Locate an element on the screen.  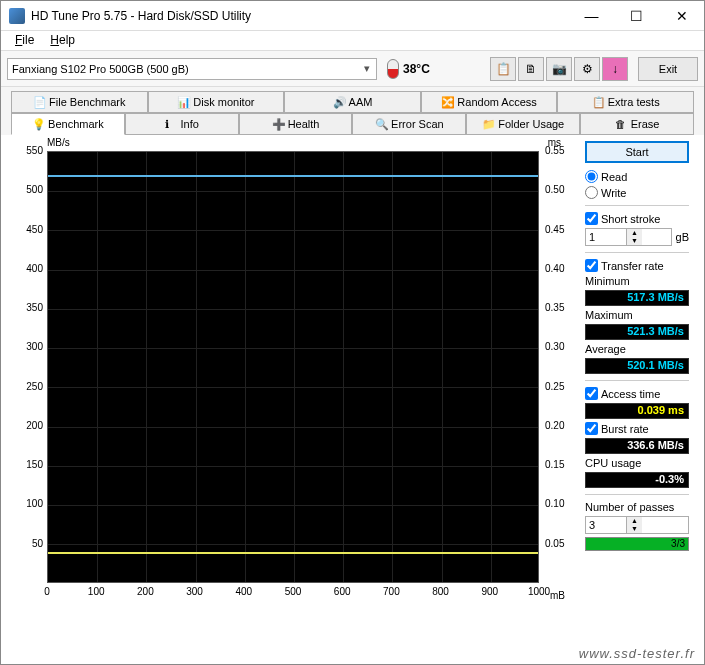
window-title: HD Tune Pro 5.75 - Hard Disk/SSD Utility is located at coordinates (300, 16).